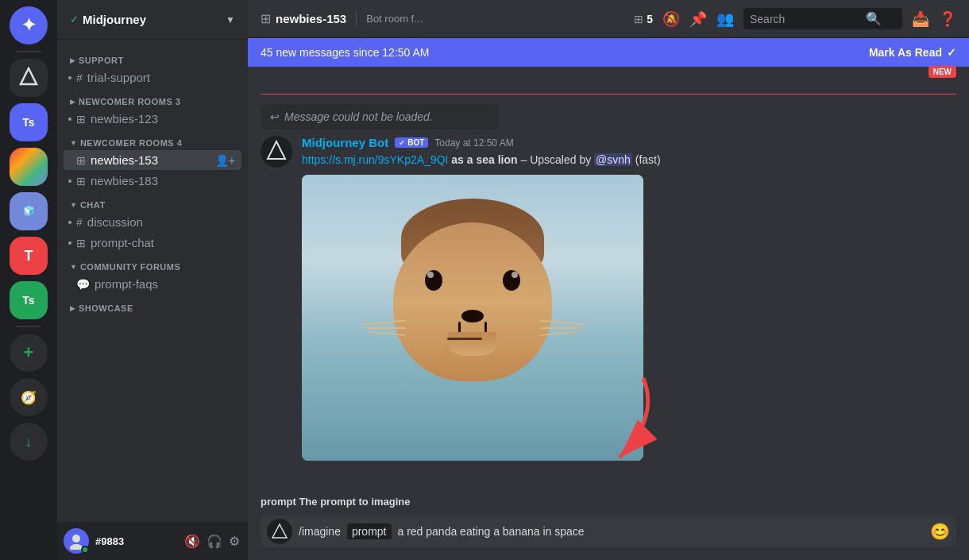  Describe the element at coordinates (29, 300) in the screenshot. I see `server-icon-ts2: Ts` at that location.